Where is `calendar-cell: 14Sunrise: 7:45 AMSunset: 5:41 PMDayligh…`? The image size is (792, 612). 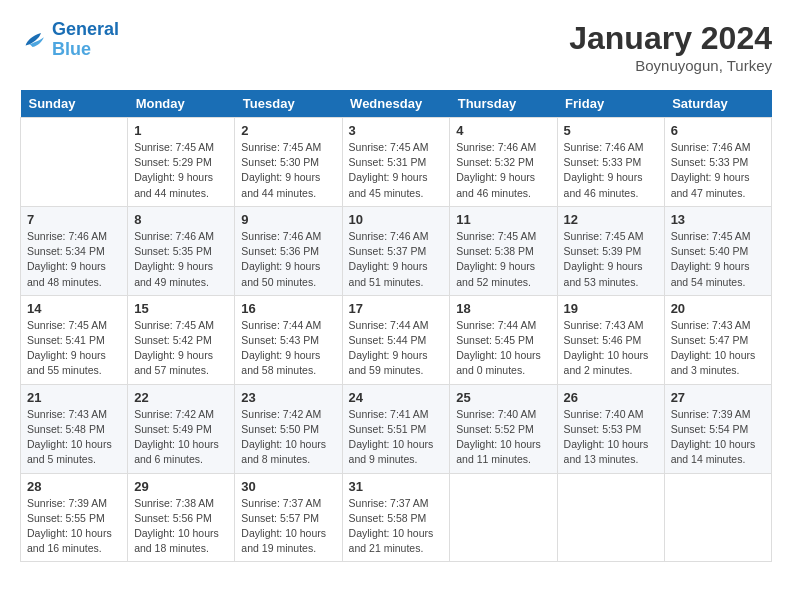 calendar-cell: 14Sunrise: 7:45 AMSunset: 5:41 PMDayligh… is located at coordinates (74, 340).